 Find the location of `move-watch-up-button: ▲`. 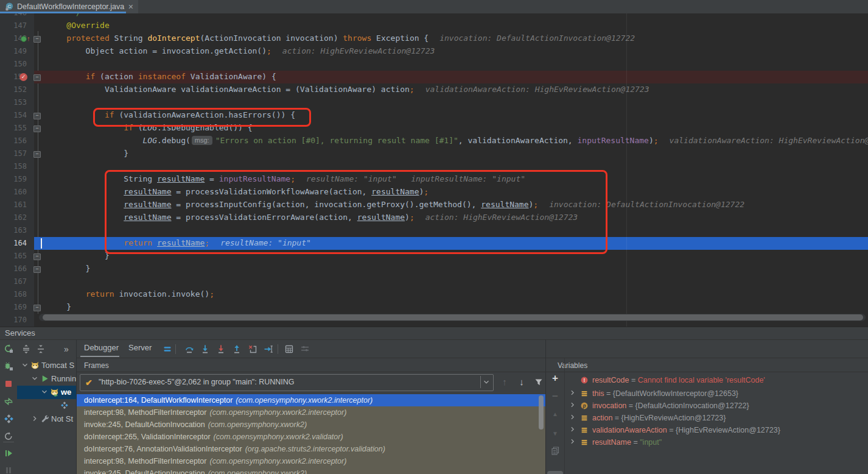

move-watch-up-button: ▲ is located at coordinates (555, 414).